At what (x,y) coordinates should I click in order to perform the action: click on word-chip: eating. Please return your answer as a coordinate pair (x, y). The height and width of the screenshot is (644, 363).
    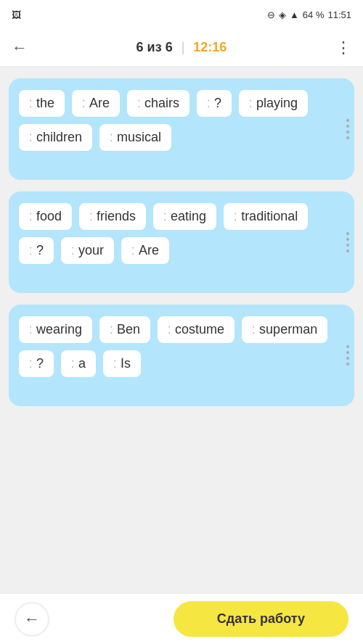
    Looking at the image, I should click on (184, 216).